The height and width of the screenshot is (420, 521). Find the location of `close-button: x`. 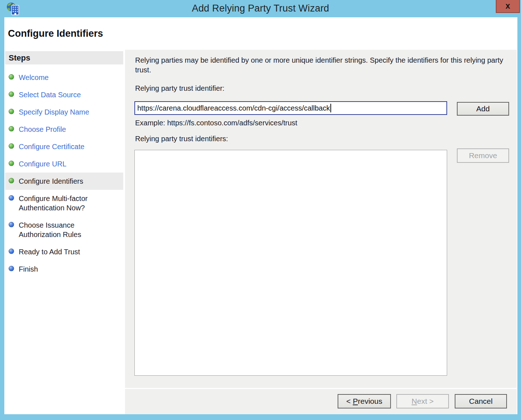

close-button: x is located at coordinates (508, 6).